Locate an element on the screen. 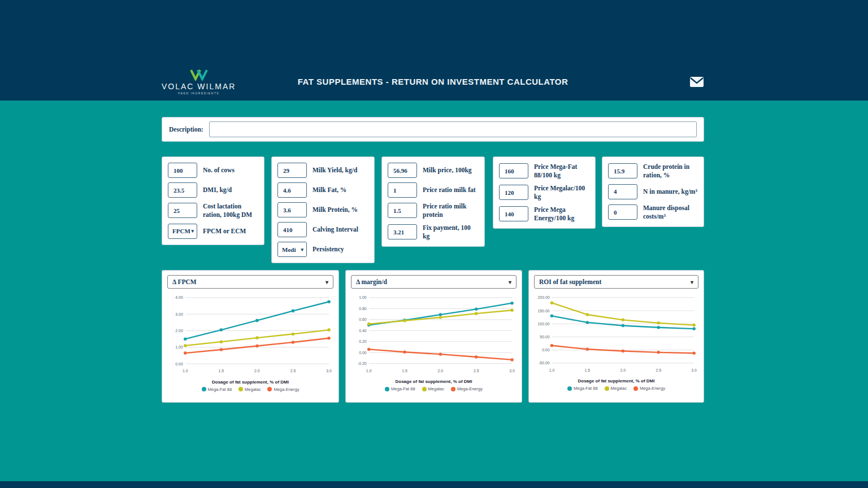 The width and height of the screenshot is (868, 488). fpcm-ecm-select: FPCM ▾ is located at coordinates (183, 232).